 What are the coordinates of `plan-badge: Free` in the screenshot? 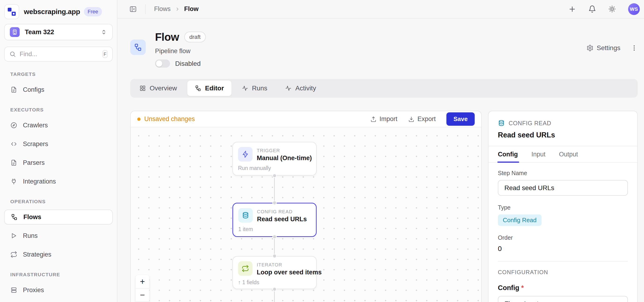 It's located at (93, 12).